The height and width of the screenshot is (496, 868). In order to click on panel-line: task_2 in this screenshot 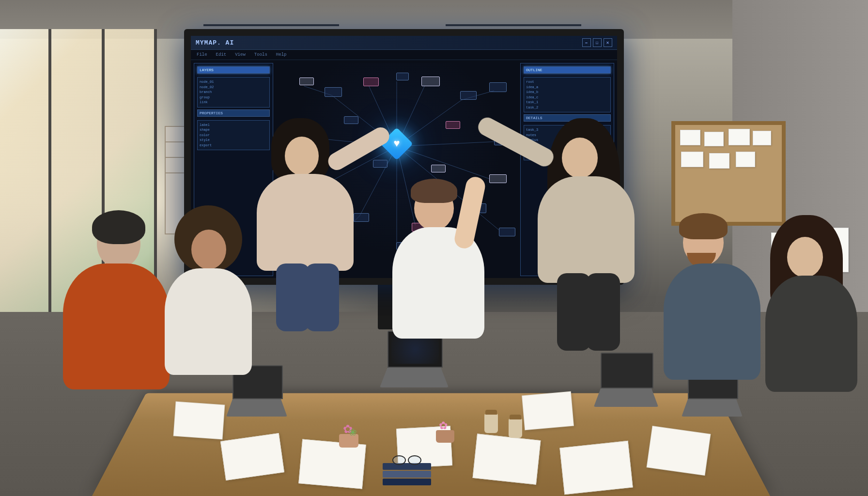, I will do `click(567, 108)`.